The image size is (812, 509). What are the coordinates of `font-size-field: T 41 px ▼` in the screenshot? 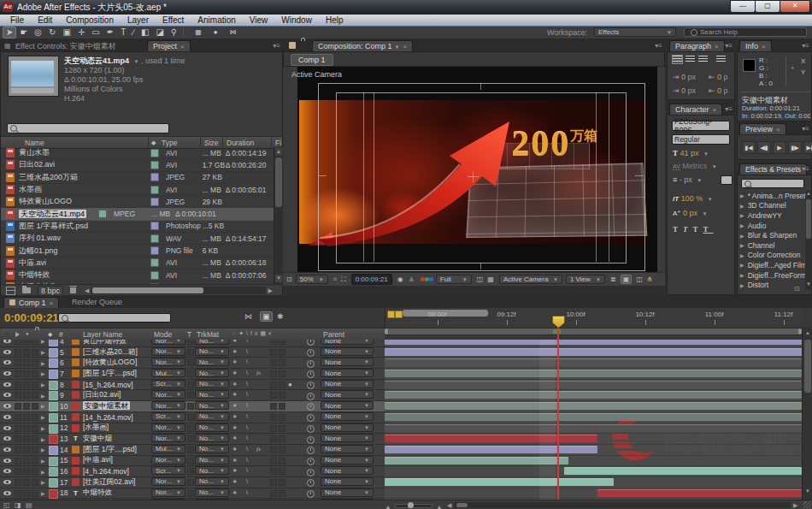 It's located at (691, 153).